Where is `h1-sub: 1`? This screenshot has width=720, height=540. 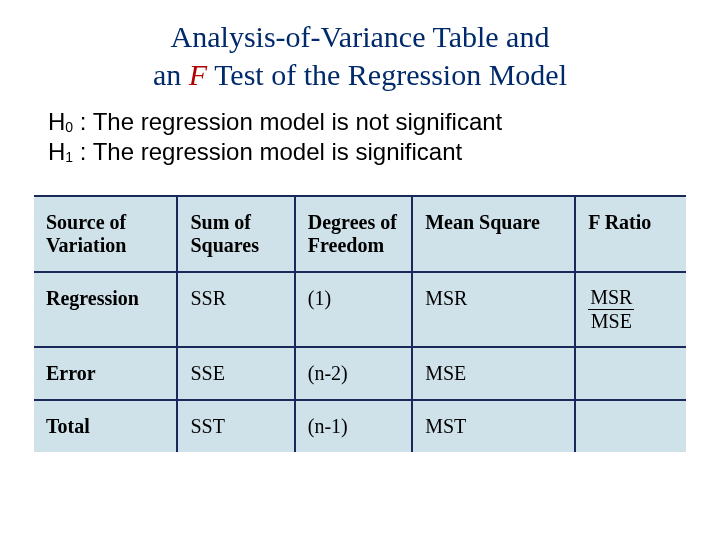
h1-sub: 1 is located at coordinates (69, 157).